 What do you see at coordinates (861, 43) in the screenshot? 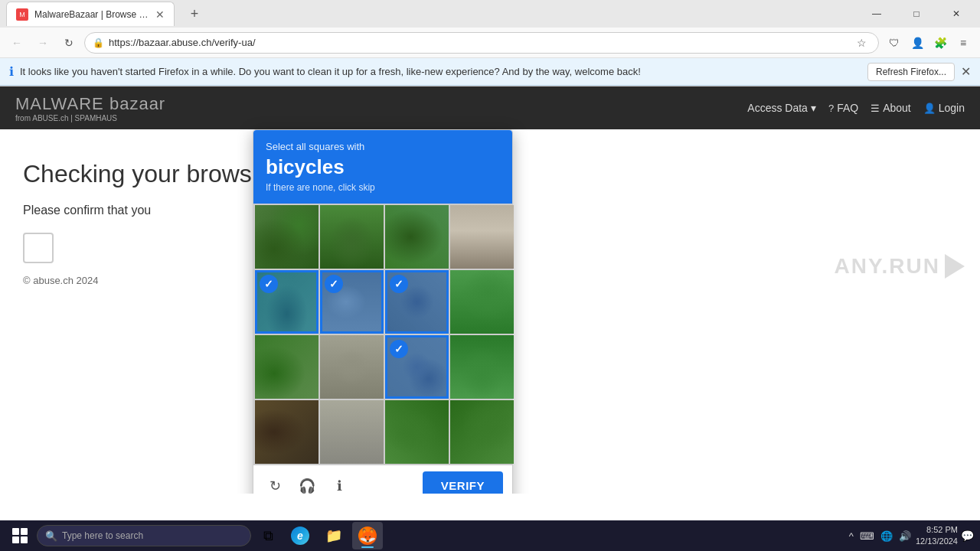
I see `bookmark-btn: ☆` at bounding box center [861, 43].